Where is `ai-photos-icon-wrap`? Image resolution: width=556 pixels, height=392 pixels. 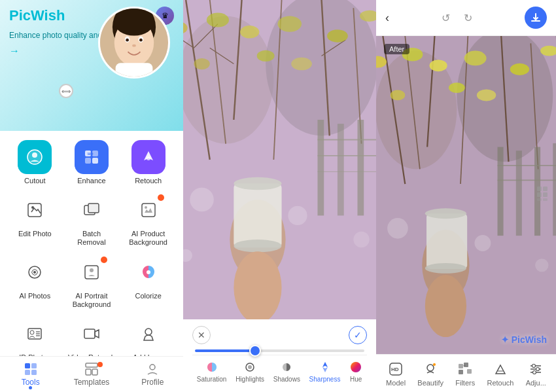
ai-photos-icon-wrap is located at coordinates (35, 272).